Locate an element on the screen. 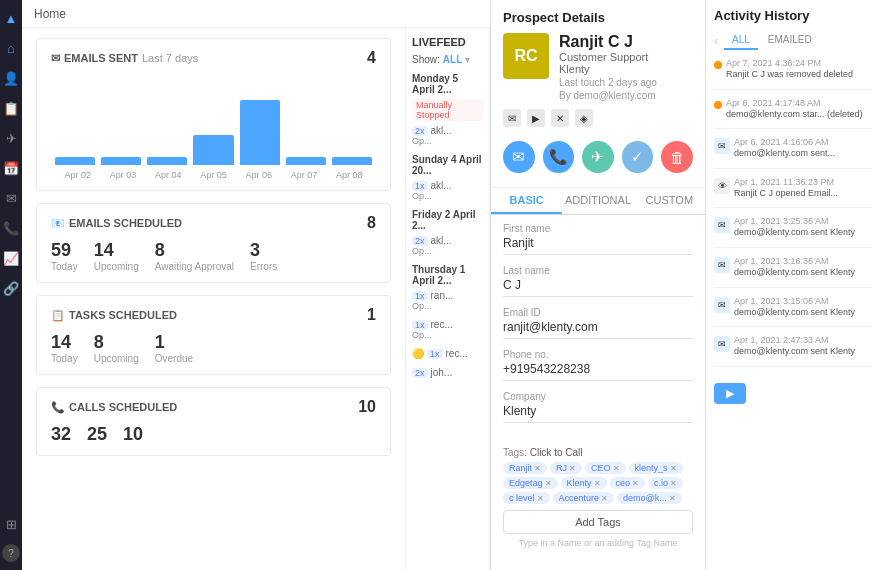 The height and width of the screenshot is (570, 880). status-icon-2: ▶ is located at coordinates (536, 118).